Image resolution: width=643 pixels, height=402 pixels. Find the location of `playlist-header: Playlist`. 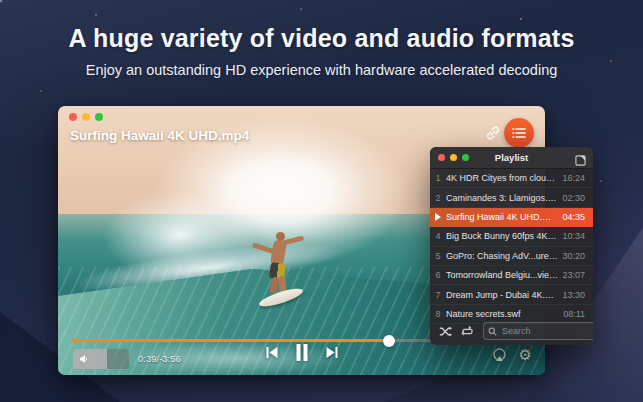

playlist-header: Playlist is located at coordinates (512, 158).